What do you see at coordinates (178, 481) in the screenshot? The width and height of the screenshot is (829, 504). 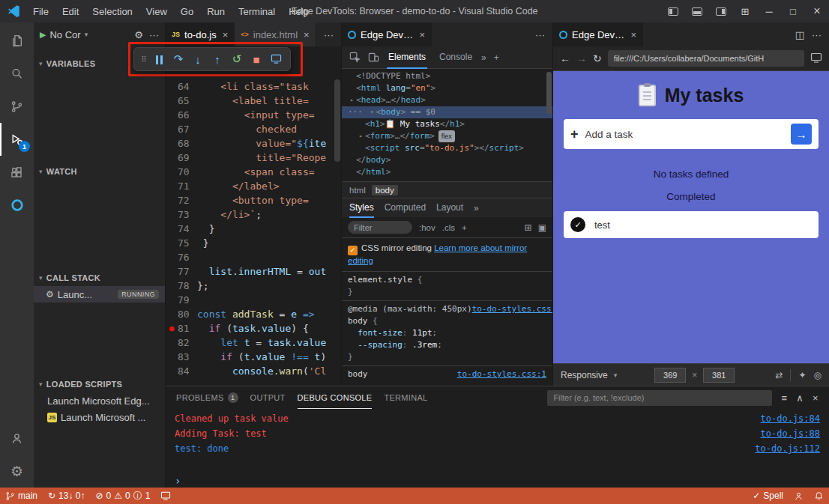 I see `console-prompt-icon: ›` at bounding box center [178, 481].